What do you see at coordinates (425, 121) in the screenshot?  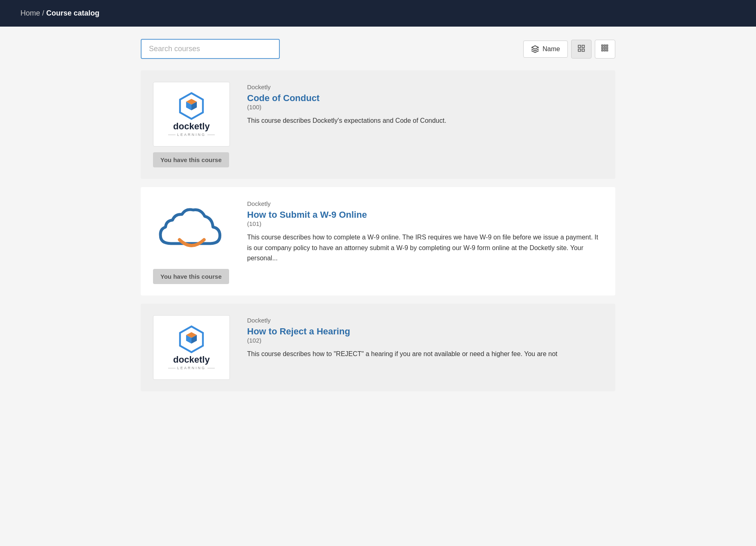 I see `course-description: This course describes Docketly's expecta…` at bounding box center [425, 121].